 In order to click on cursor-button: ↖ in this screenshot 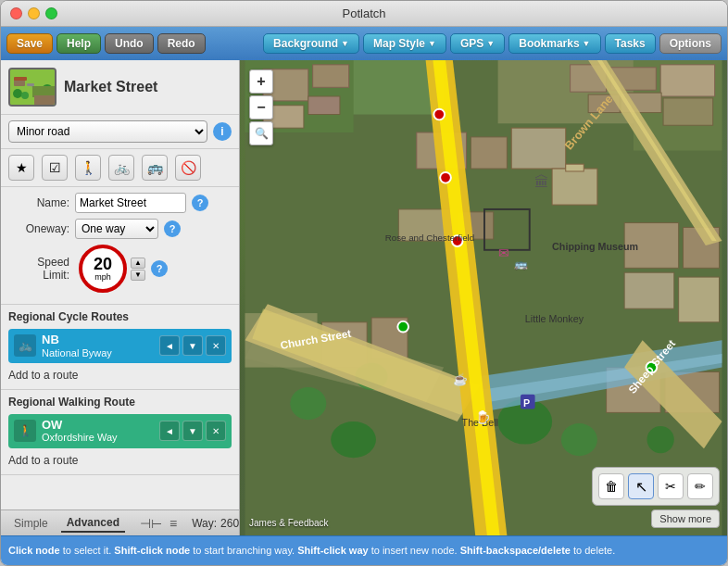, I will do `click(641, 486)`.